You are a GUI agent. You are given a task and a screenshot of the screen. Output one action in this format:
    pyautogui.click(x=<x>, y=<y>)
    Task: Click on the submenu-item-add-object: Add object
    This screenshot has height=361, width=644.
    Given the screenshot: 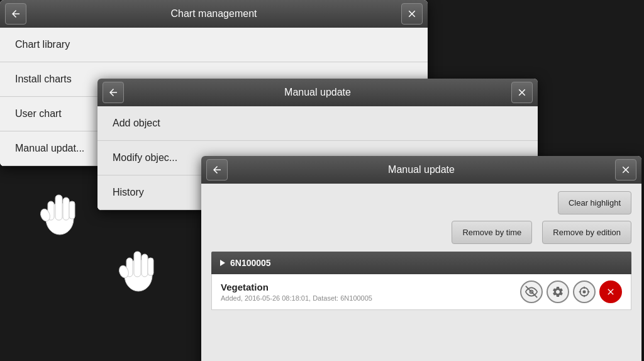 What is the action you would take?
    pyautogui.click(x=318, y=123)
    